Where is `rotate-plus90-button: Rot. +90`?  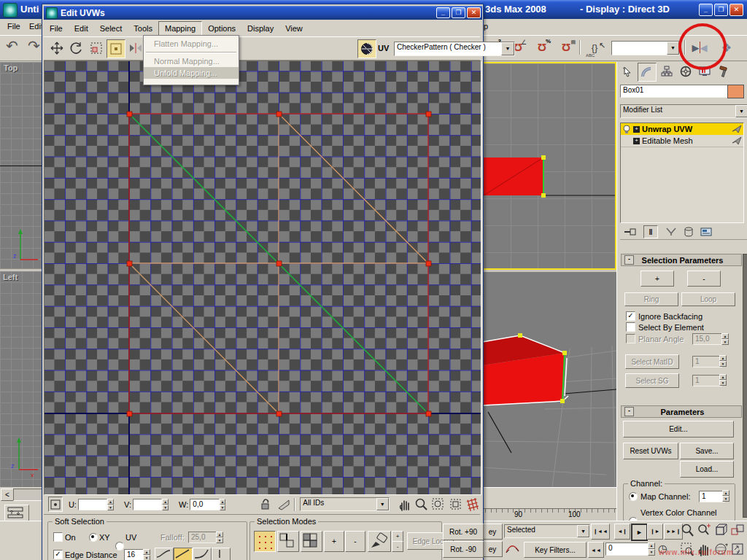
rotate-plus90-button: Rot. +90 is located at coordinates (463, 532).